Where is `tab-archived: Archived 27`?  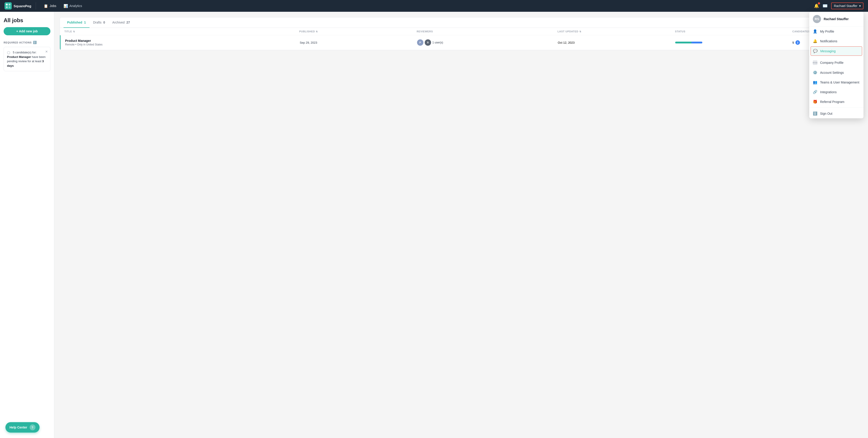 tab-archived: Archived 27 is located at coordinates (121, 23).